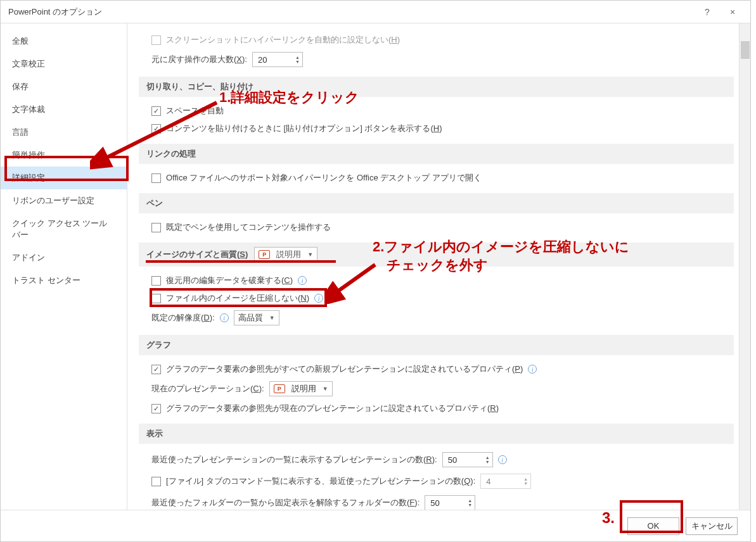 The width and height of the screenshot is (756, 542). Describe the element at coordinates (707, 12) in the screenshot. I see `help-icon: ?` at that location.